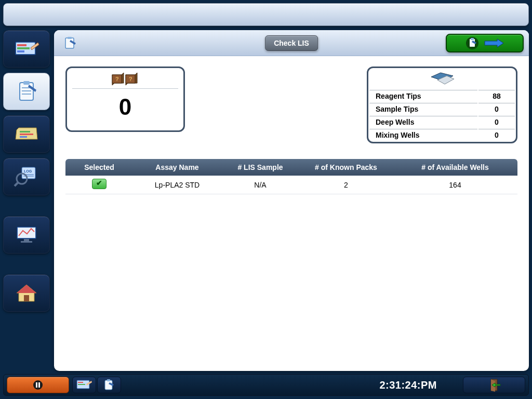  I want to click on col-selected: Selected, so click(99, 167).